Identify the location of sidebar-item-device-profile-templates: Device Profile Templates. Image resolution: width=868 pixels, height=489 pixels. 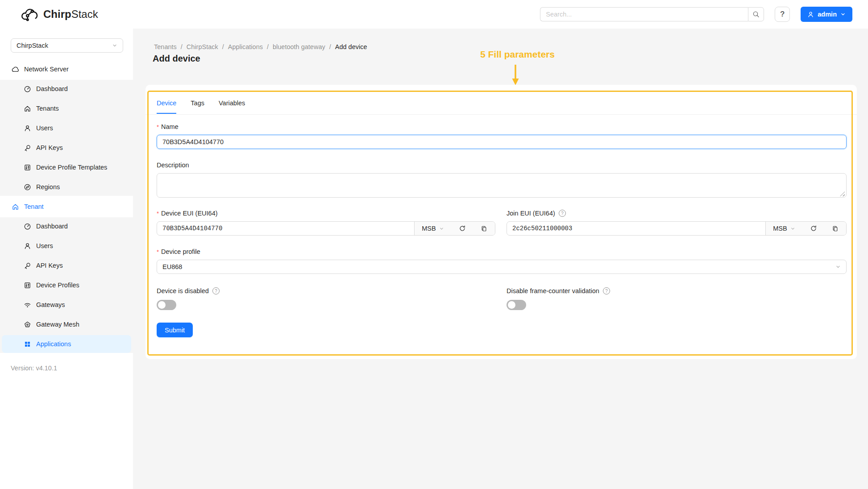
(66, 167).